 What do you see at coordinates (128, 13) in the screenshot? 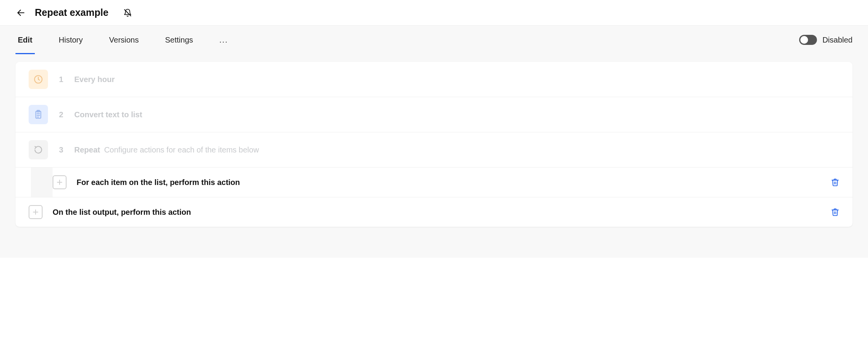
I see `bell-off-icon` at bounding box center [128, 13].